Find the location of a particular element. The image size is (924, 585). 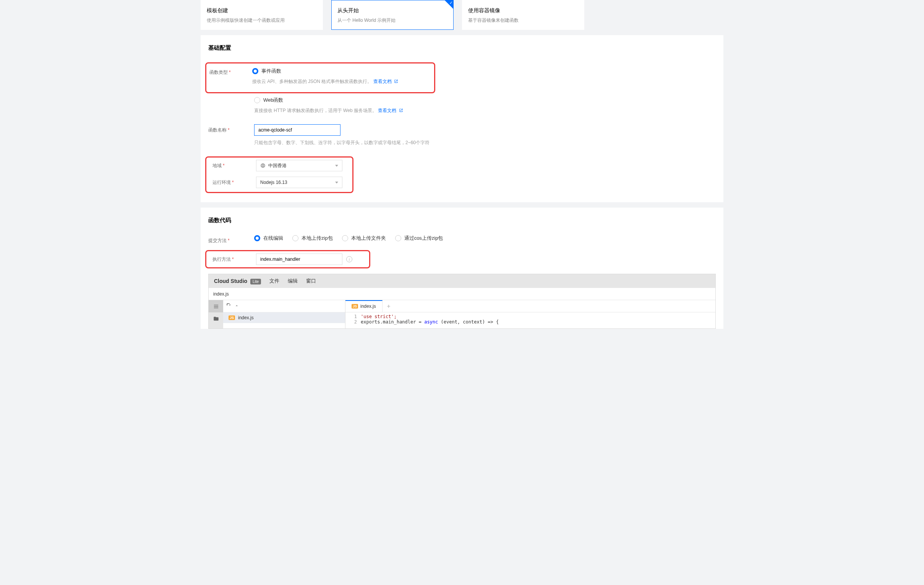

section-title-basic: 基础配置 is located at coordinates (462, 48).